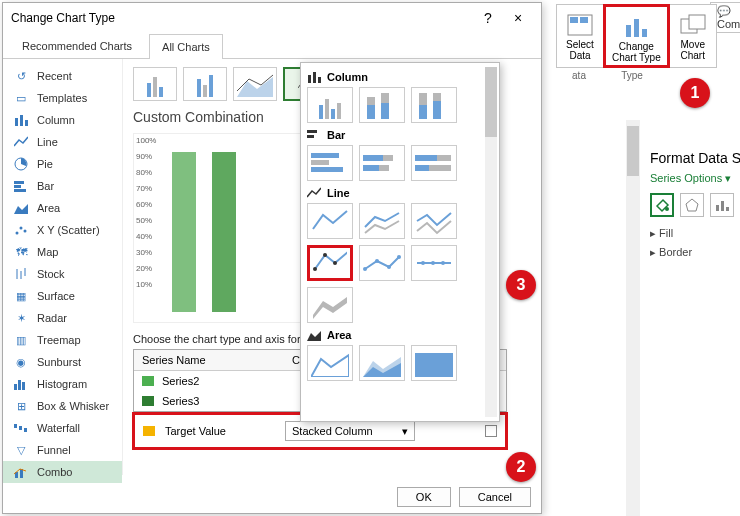  What do you see at coordinates (424, 497) in the screenshot?
I see `ok-button: OK` at bounding box center [424, 497].